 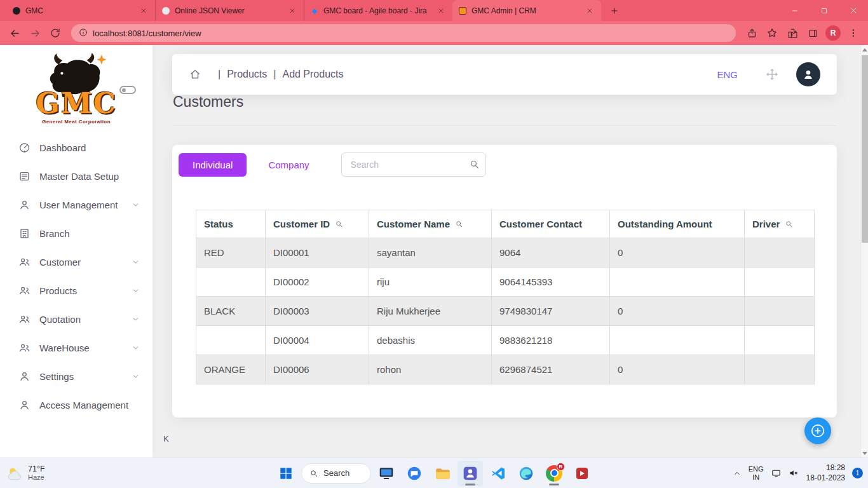 I want to click on tab-json-viewer: Online JSON Viewer, so click(x=229, y=10).